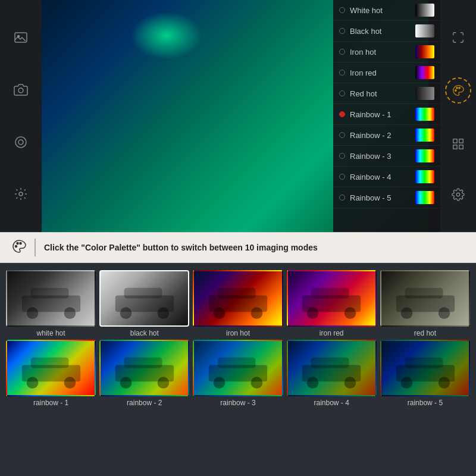 Image resolution: width=476 pixels, height=476 pixels. What do you see at coordinates (21, 38) in the screenshot?
I see `gallery-icon` at bounding box center [21, 38].